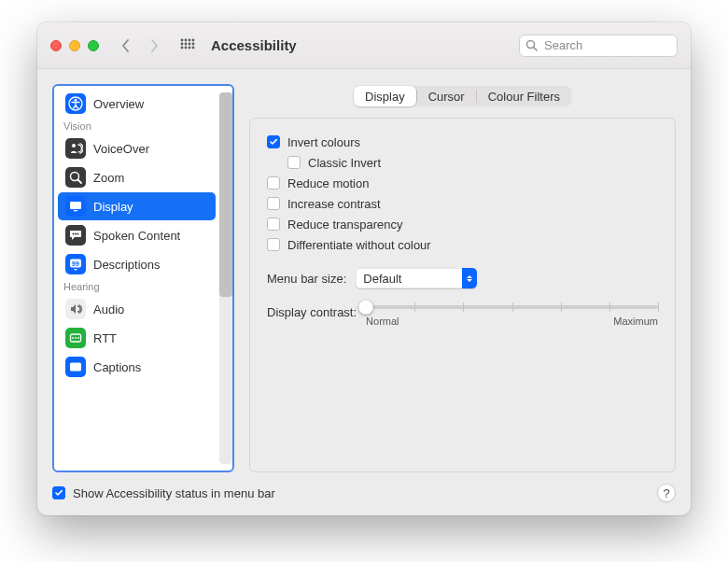  I want to click on reduce-transparency-label: Reduce transparency, so click(345, 224).